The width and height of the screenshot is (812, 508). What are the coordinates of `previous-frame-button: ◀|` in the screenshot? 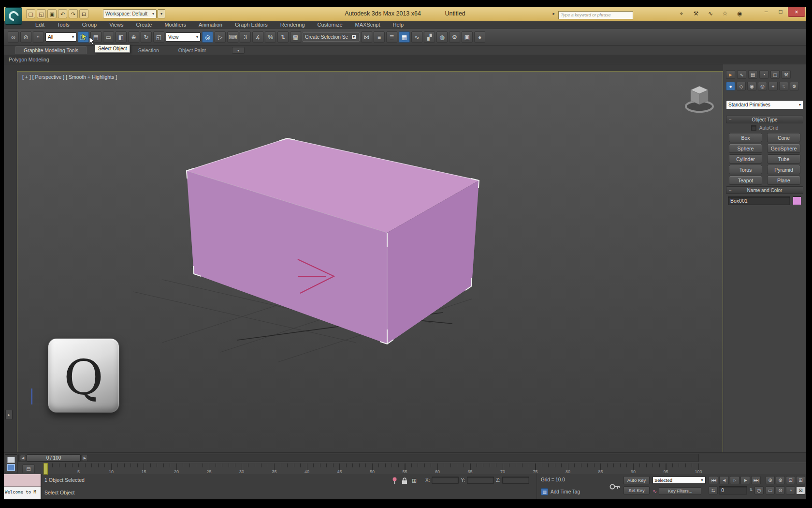 It's located at (724, 480).